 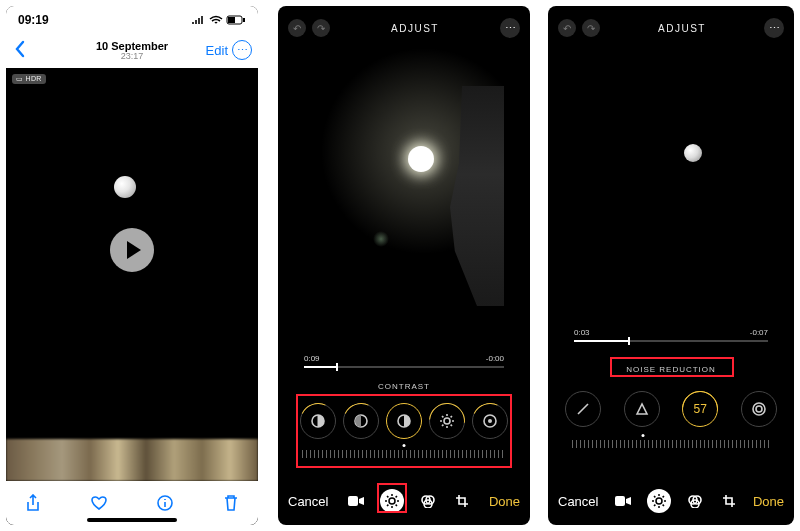 What do you see at coordinates (759, 332) in the screenshot?
I see `time-remaining: -0:07` at bounding box center [759, 332].